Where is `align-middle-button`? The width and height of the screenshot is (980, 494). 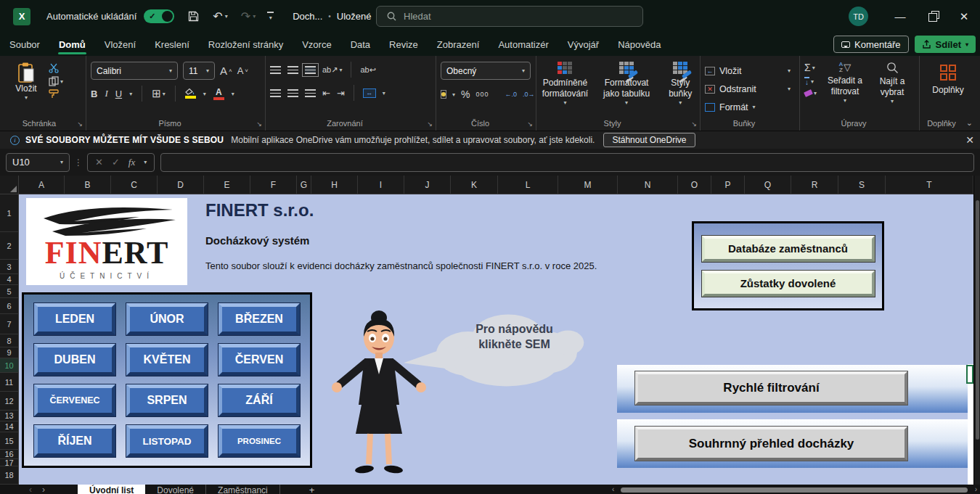 align-middle-button is located at coordinates (293, 70).